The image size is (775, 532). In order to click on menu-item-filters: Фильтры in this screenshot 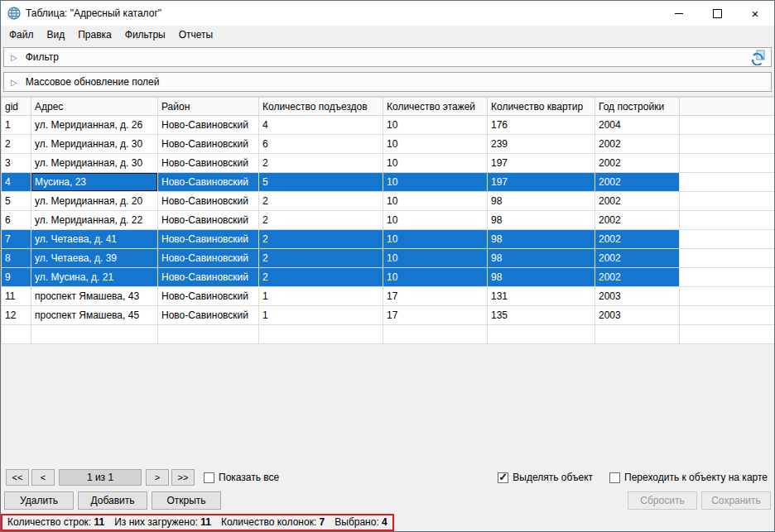, I will do `click(146, 35)`.